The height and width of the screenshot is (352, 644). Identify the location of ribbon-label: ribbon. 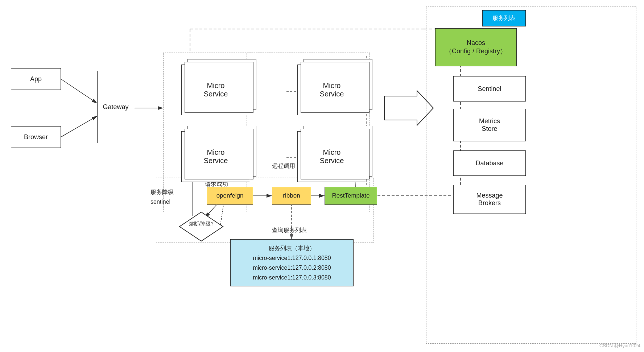
(292, 196).